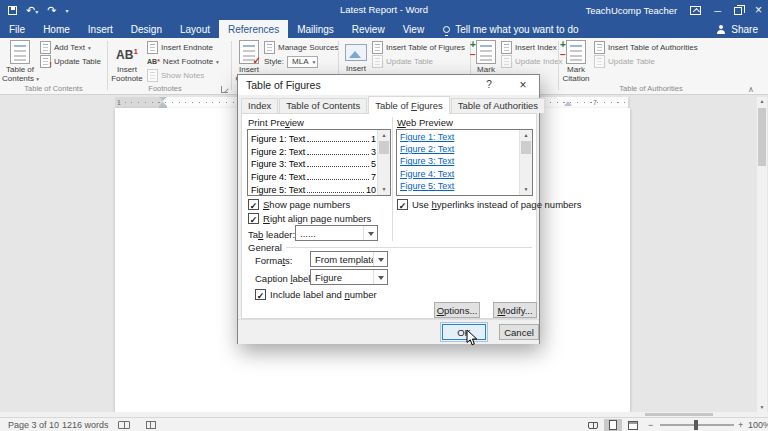  Describe the element at coordinates (380, 277) in the screenshot. I see `chevron-down-icon` at that location.